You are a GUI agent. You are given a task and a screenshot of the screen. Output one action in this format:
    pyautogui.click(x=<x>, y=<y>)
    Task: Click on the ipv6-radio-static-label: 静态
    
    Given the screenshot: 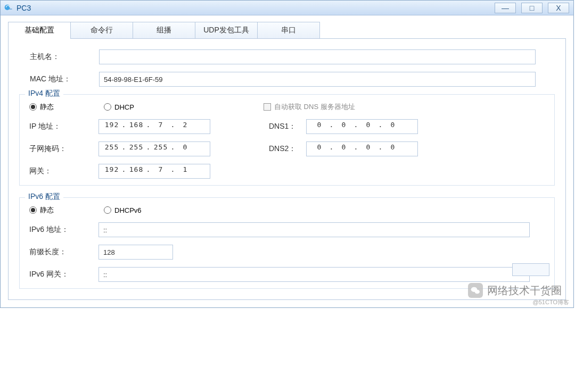 What is the action you would take?
    pyautogui.click(x=47, y=210)
    